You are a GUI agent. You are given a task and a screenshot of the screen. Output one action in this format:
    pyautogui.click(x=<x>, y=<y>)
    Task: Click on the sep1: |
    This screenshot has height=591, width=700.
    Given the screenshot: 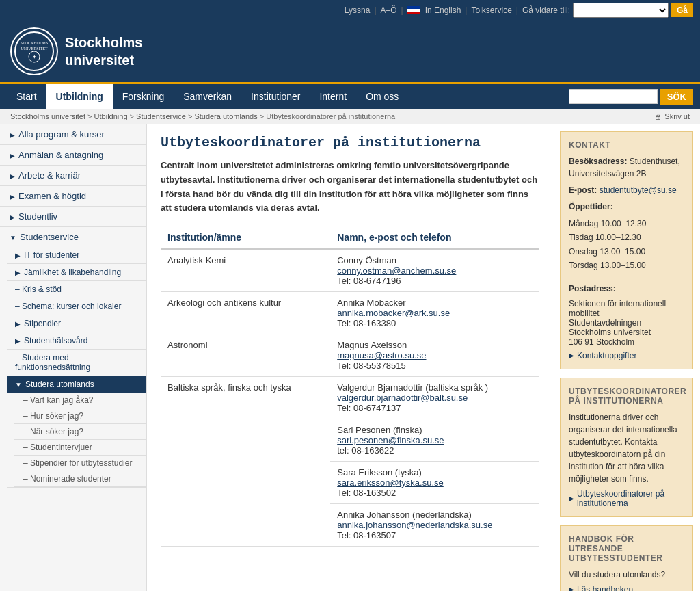 What is the action you would take?
    pyautogui.click(x=375, y=10)
    